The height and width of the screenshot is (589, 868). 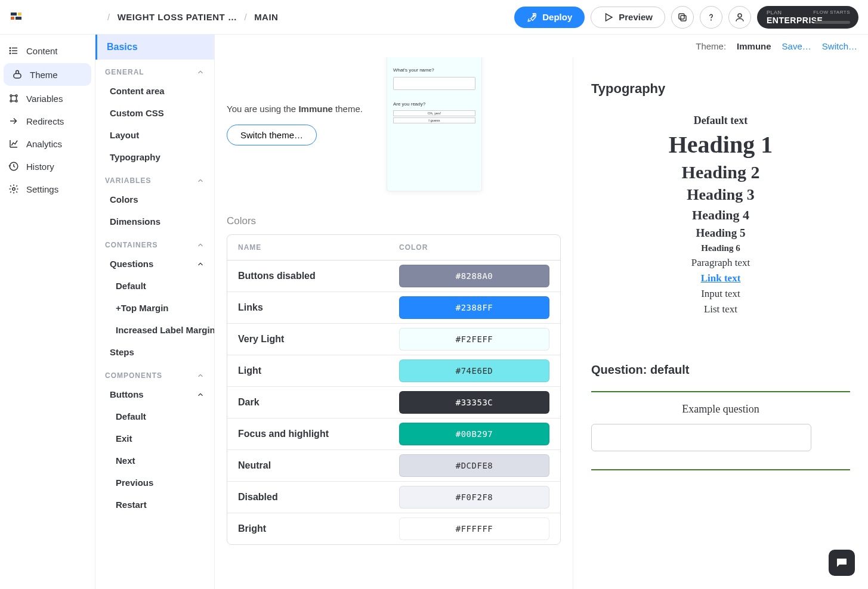 I want to click on col-color-header: COLOR, so click(x=413, y=247).